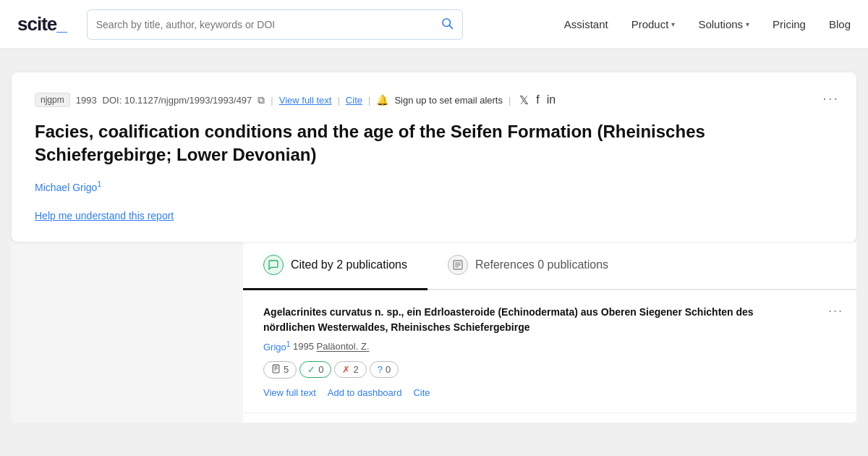 Image resolution: width=868 pixels, height=456 pixels. I want to click on citation-view-full-text: View full text, so click(289, 392).